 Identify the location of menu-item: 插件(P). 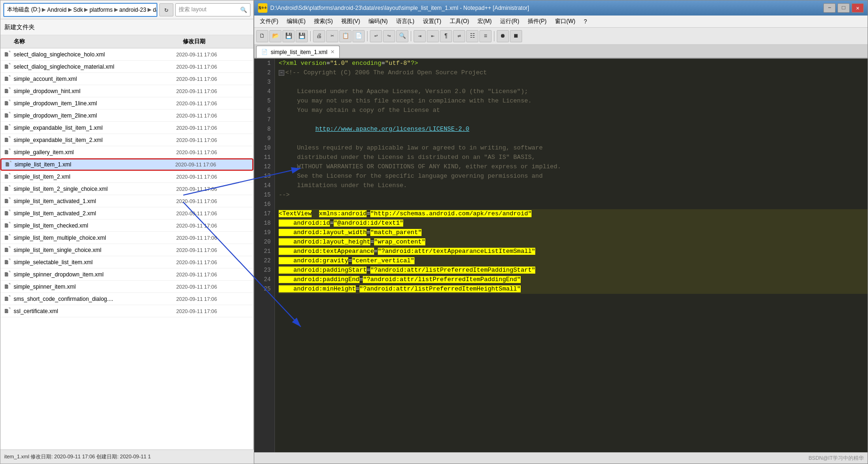
(537, 22).